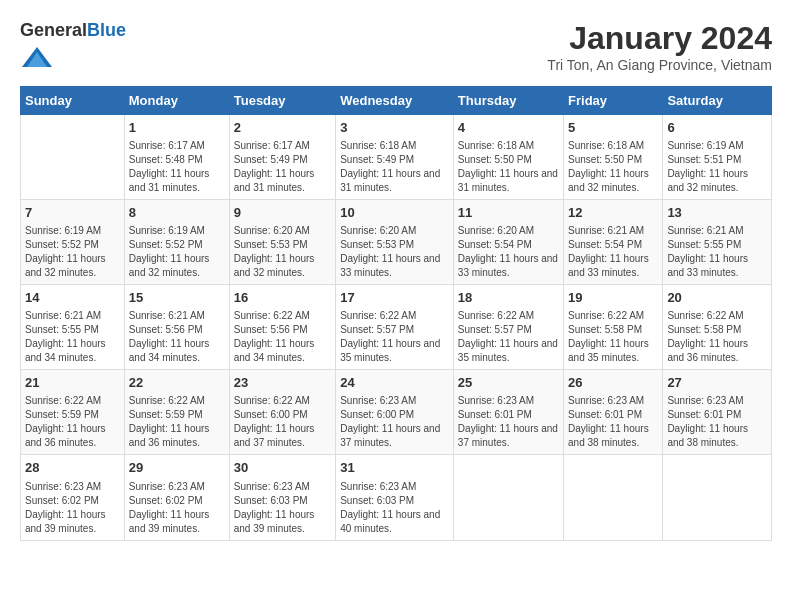  What do you see at coordinates (613, 252) in the screenshot?
I see `day-info: Sunrise: 6:21 AMSunset: 5:54 PMDaylight:…` at bounding box center [613, 252].